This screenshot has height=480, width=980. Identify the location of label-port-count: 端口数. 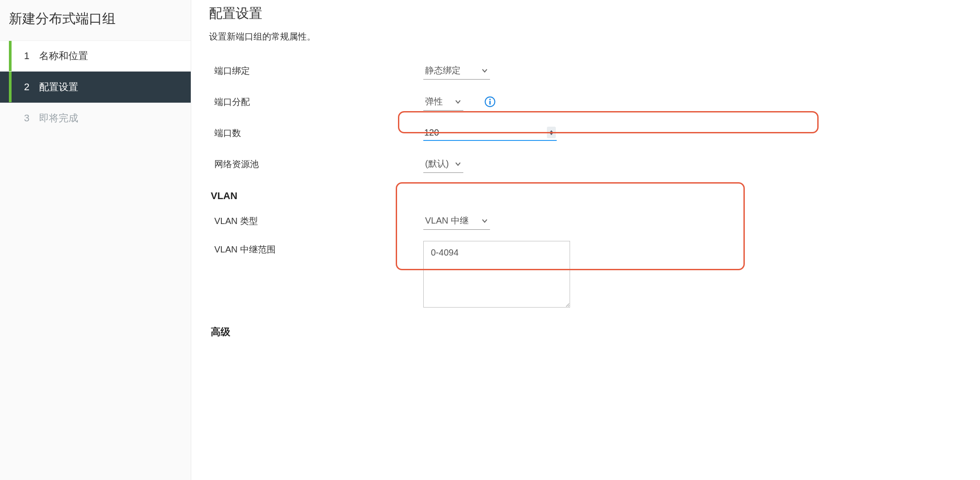
(319, 133).